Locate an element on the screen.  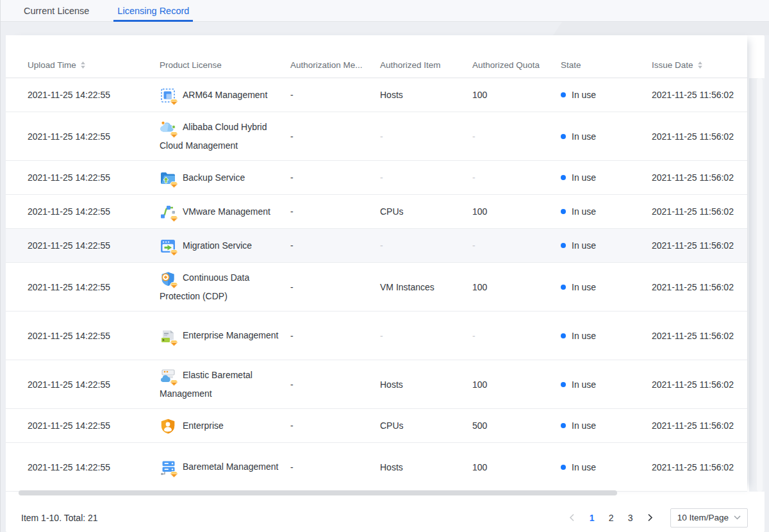
product-license-cell: Backup Service is located at coordinates (225, 178).